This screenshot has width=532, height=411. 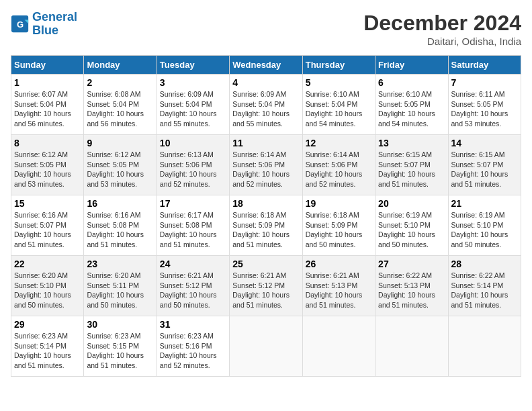 What do you see at coordinates (339, 169) in the screenshot?
I see `day-info: Sunrise: 6:14 AM Sunset: 5:06 PM Dayligh…` at bounding box center [339, 169].